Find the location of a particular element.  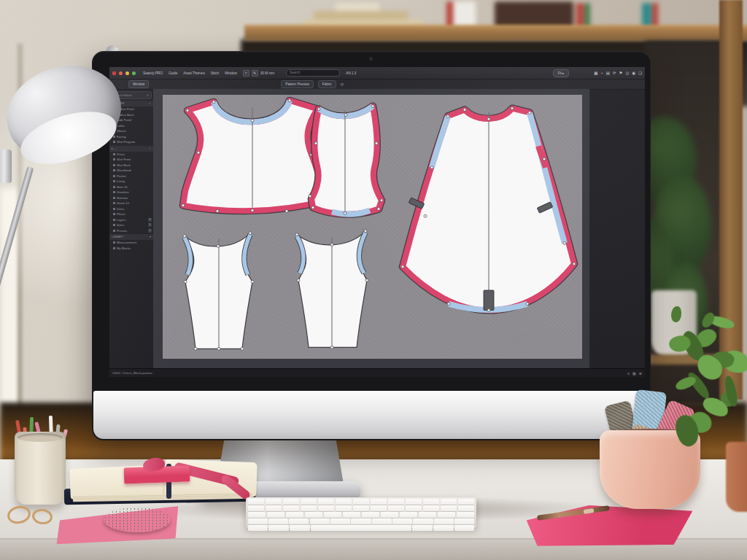

zoom-icon: ⊕ is located at coordinates (640, 373).